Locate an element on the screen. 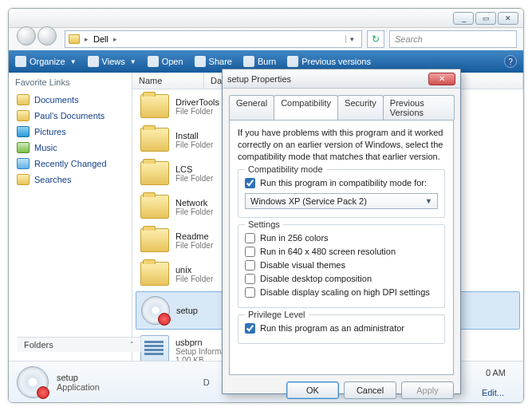 The height and width of the screenshot is (411, 532). help-button: ? is located at coordinates (510, 61).